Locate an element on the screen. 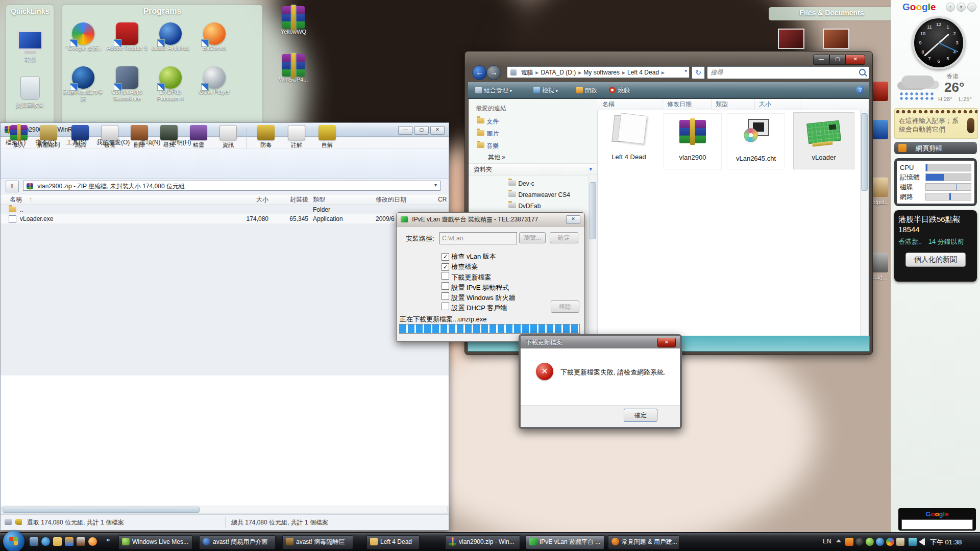 This screenshot has width=980, height=551. column-modified: 修改的日期 is located at coordinates (391, 199).